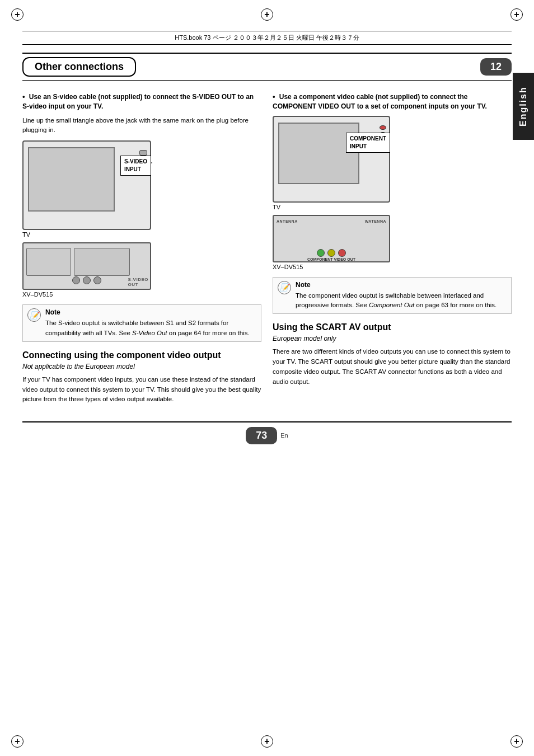 This screenshot has width=534, height=756. What do you see at coordinates (284, 435) in the screenshot?
I see `footer-lang: En` at bounding box center [284, 435].